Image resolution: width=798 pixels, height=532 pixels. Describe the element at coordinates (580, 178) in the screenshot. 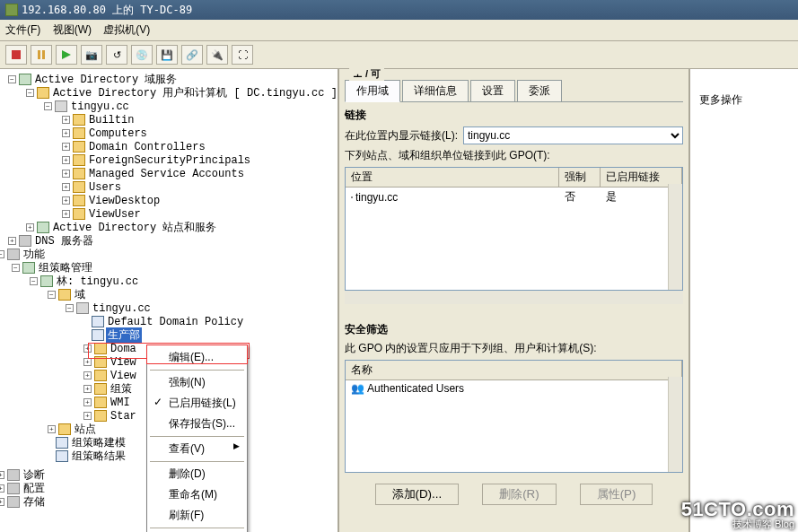

I see `col-enforced: 强制` at that location.